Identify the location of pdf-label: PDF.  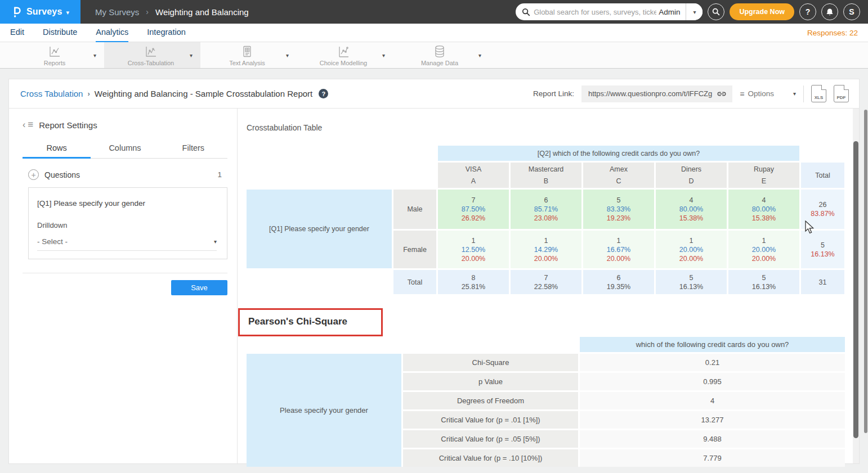
(842, 98).